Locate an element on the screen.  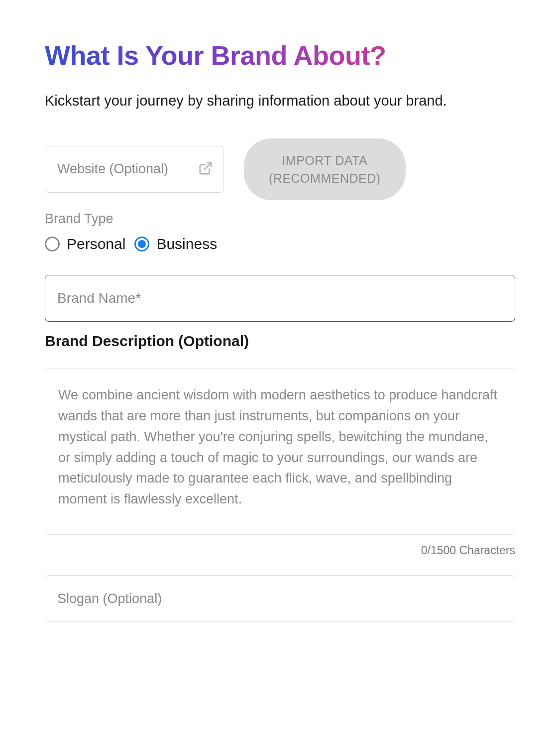
external-link-icon is located at coordinates (206, 169).